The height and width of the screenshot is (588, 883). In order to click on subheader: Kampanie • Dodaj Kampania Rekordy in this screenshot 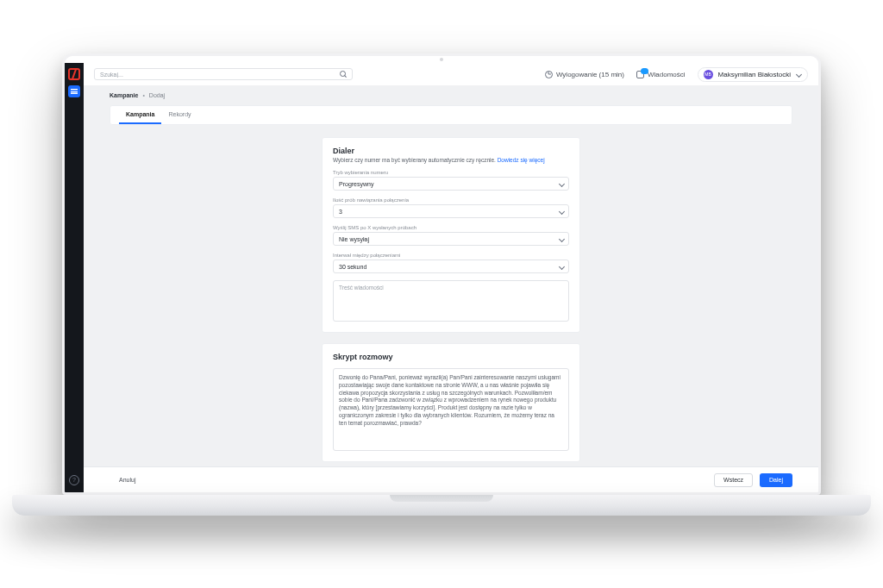, I will do `click(451, 105)`.